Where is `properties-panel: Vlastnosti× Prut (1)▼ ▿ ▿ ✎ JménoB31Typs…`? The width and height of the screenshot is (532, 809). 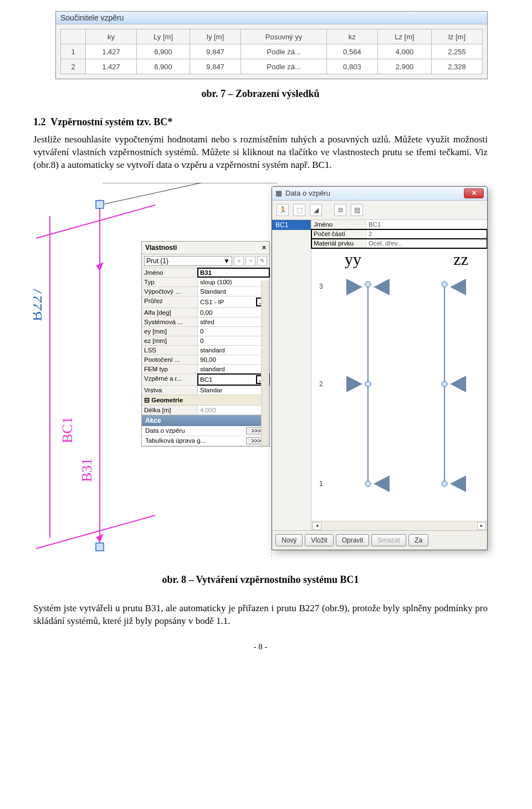
properties-panel: Vlastnosti× Prut (1)▼ ▿ ▿ ✎ JménoB31Typs… is located at coordinates (206, 344).